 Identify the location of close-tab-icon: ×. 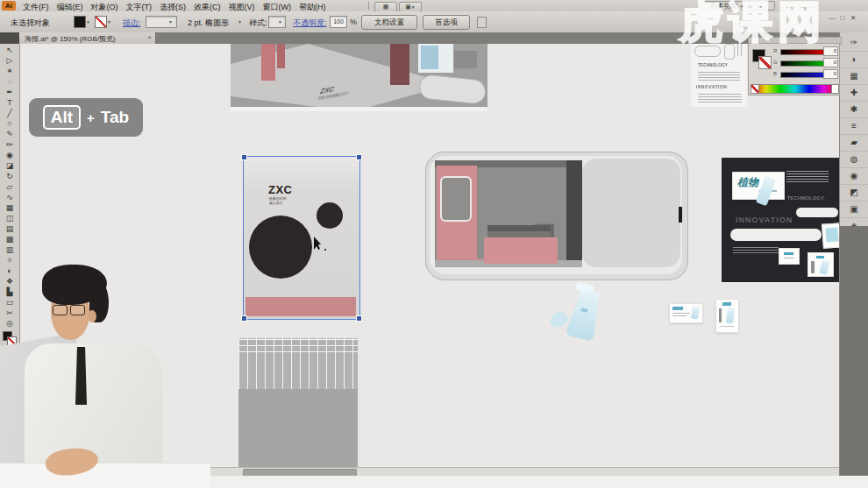
(149, 37).